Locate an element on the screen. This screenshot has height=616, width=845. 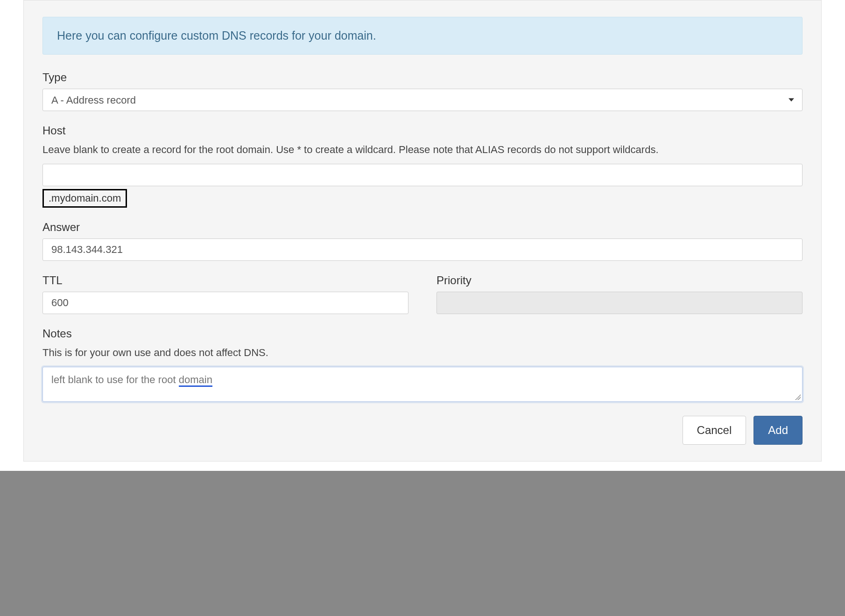
answer-group: Answer is located at coordinates (422, 241).